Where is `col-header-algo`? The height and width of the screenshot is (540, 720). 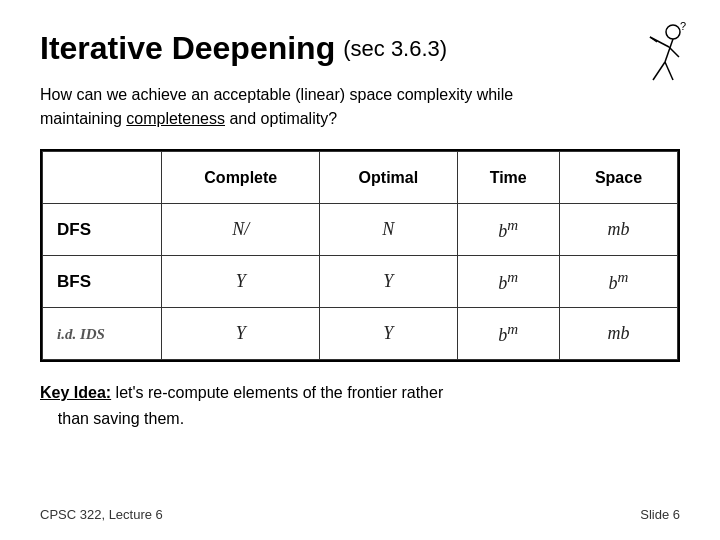 col-header-algo is located at coordinates (102, 178).